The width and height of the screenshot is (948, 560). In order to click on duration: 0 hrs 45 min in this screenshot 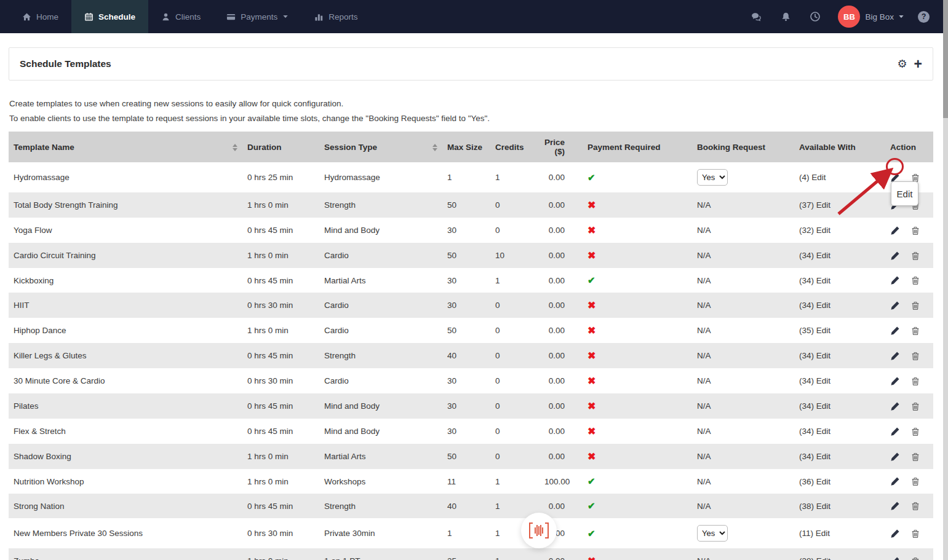, I will do `click(281, 406)`.